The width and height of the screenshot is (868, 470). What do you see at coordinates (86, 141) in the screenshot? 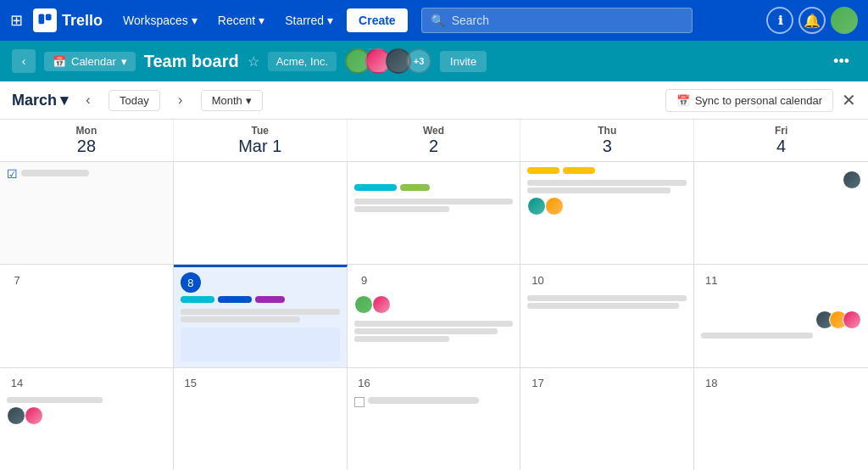
I see `day-header-mon: Mon 28` at bounding box center [86, 141].